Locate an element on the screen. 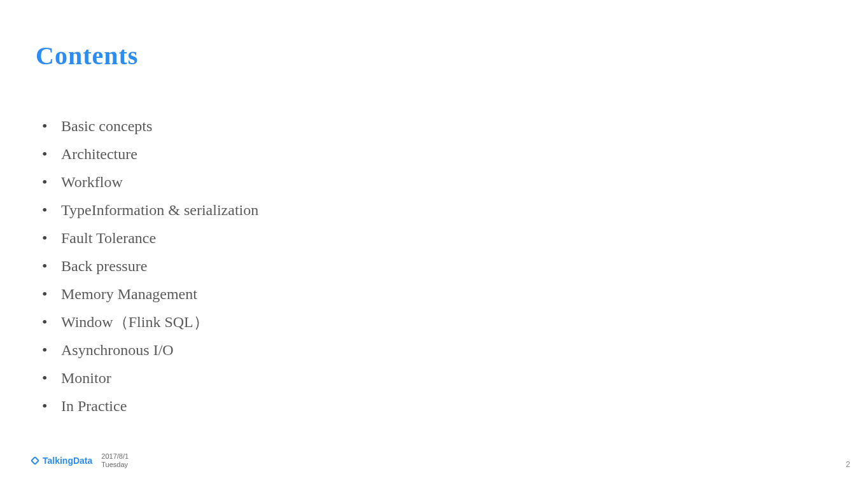 The width and height of the screenshot is (868, 488). list-item-label: TypeInformation & serialization is located at coordinates (160, 210).